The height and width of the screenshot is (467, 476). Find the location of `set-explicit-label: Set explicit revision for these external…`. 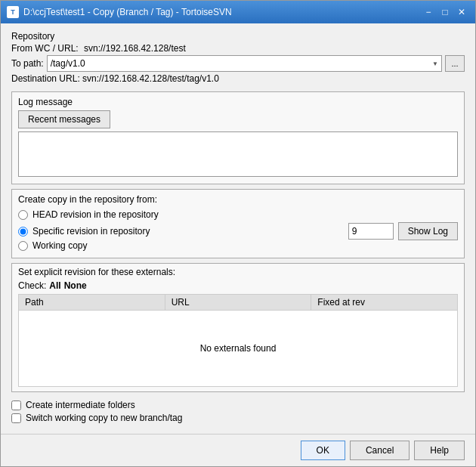

set-explicit-label: Set explicit revision for these external… is located at coordinates (97, 272).